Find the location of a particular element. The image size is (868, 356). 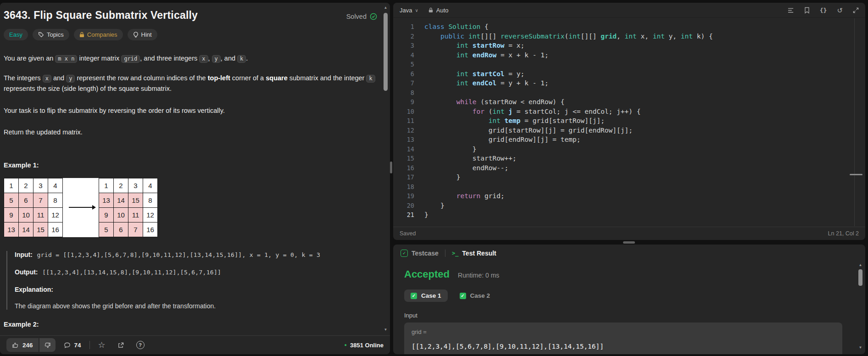

testcase-input-label: Input is located at coordinates (629, 316).